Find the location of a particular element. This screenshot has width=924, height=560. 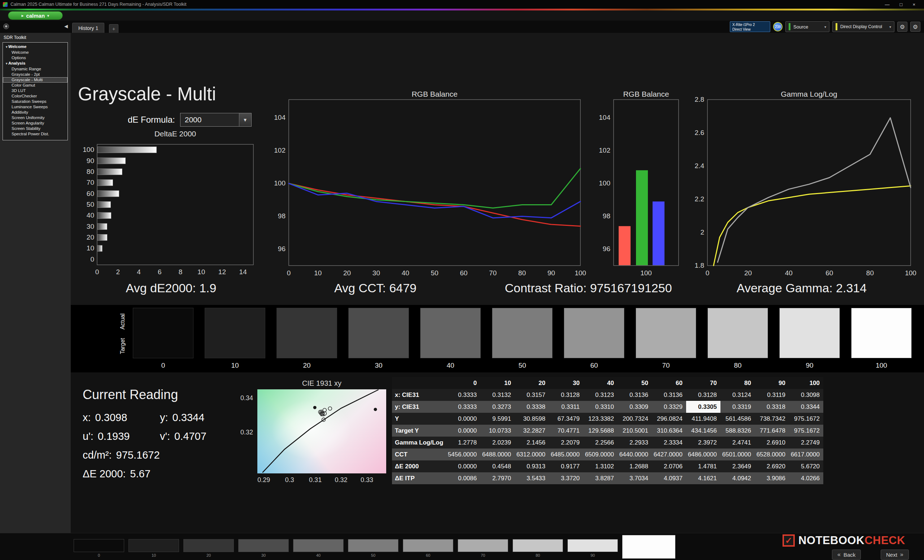

svg-text: 2.8 is located at coordinates (700, 99).